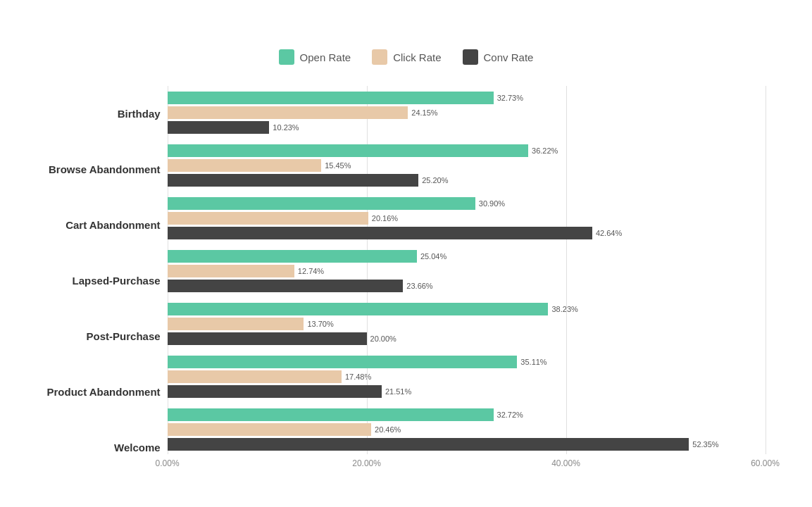  What do you see at coordinates (466, 271) in the screenshot?
I see `bar-row: 12.74%` at bounding box center [466, 271].